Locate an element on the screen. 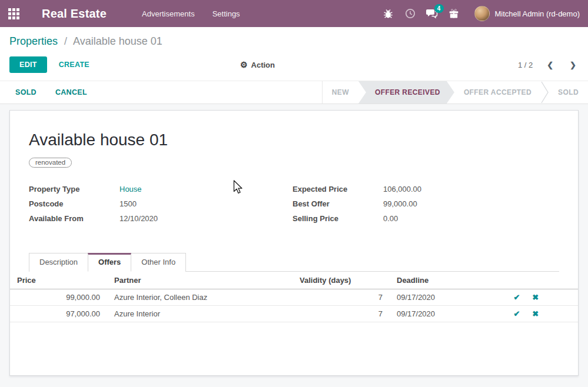  property-type-link: House is located at coordinates (131, 189).